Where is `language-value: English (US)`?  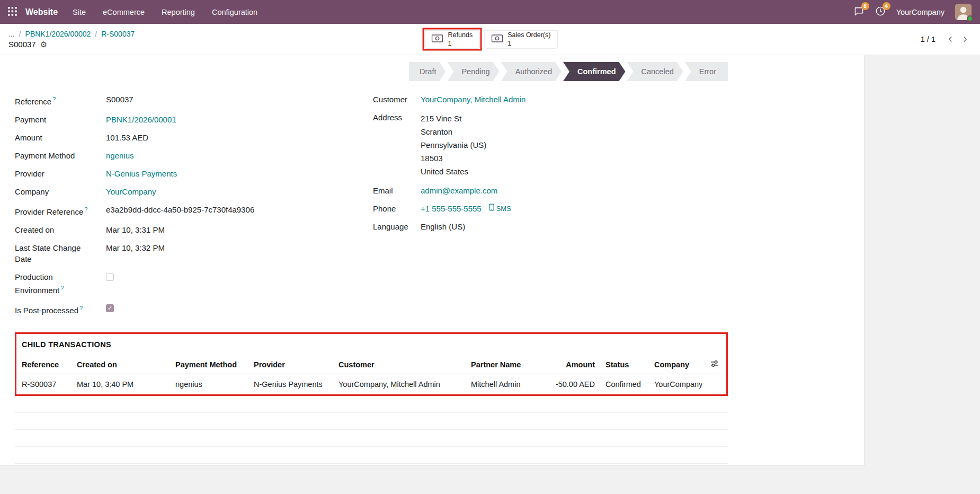
language-value: English (US) is located at coordinates (443, 227).